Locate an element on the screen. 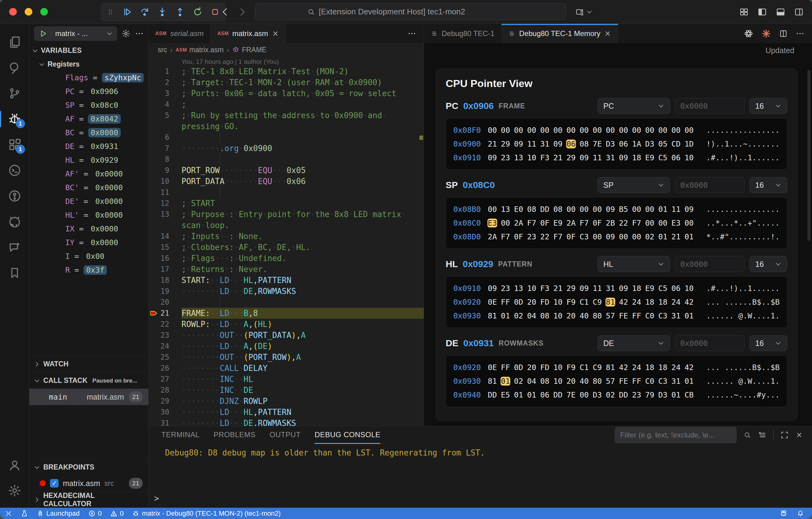 The image size is (812, 519). gutter: 1 is located at coordinates (165, 72).